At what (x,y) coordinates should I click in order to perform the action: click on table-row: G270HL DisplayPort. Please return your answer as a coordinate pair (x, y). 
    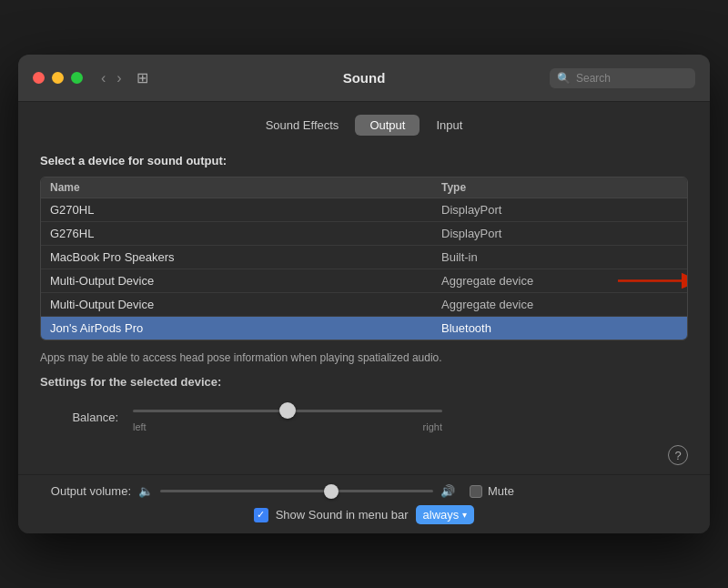
    Looking at the image, I should click on (364, 210).